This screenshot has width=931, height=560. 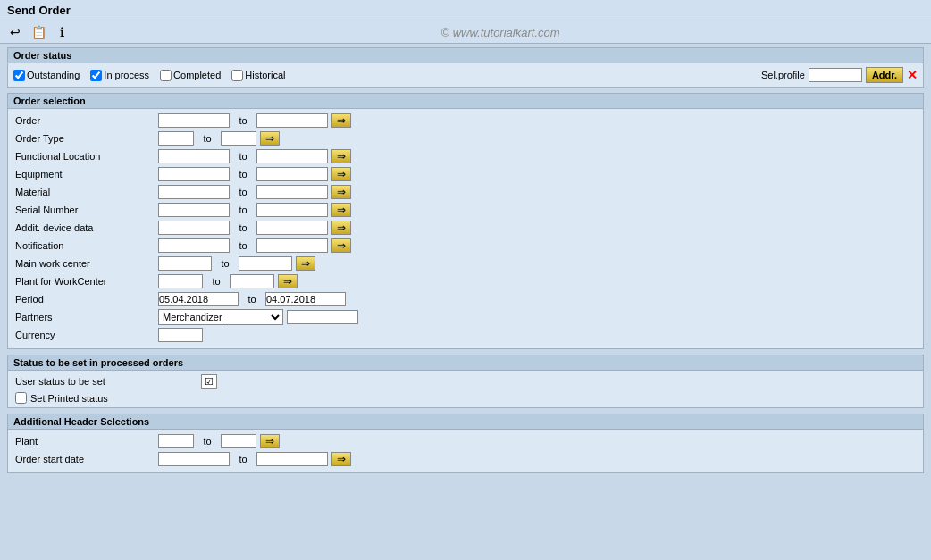 I want to click on main-wc-arrow-btn: ⇒, so click(x=306, y=263).